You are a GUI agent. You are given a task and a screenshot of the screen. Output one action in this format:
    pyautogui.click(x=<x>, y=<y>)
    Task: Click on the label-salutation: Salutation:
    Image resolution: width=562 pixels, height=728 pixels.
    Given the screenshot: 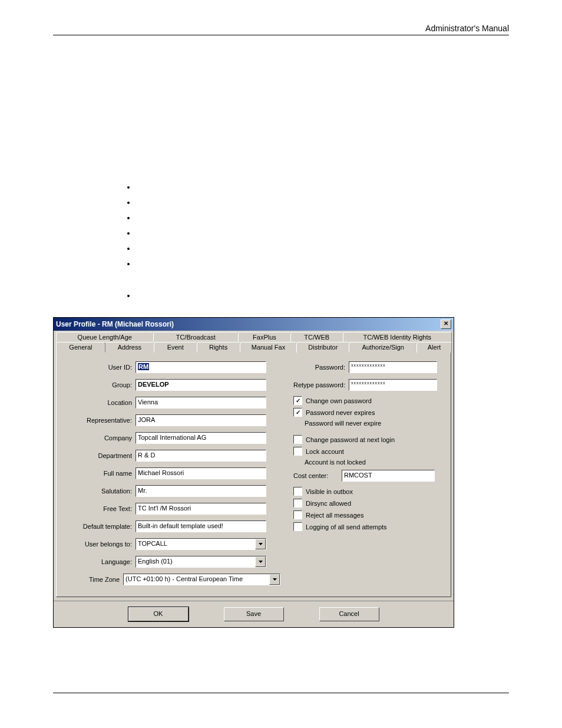 What is the action you would take?
    pyautogui.click(x=99, y=491)
    